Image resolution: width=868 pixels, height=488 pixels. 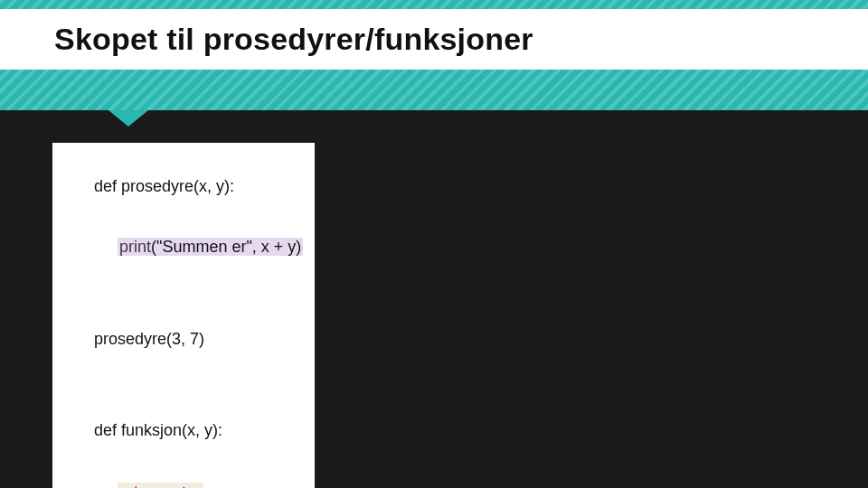 What do you see at coordinates (149, 339) in the screenshot?
I see `call-prosedyre: prosedyre(3, 6)` at bounding box center [149, 339].